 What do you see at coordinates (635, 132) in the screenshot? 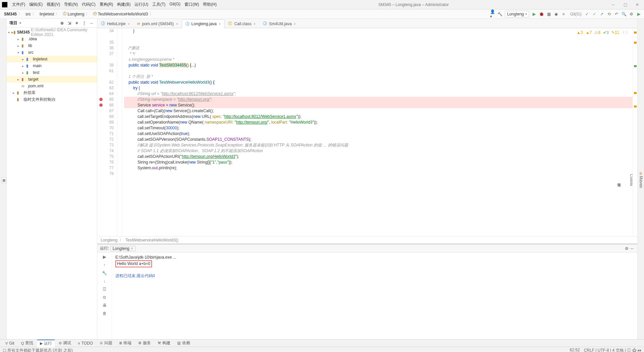
I see `error-stripe` at bounding box center [635, 132].